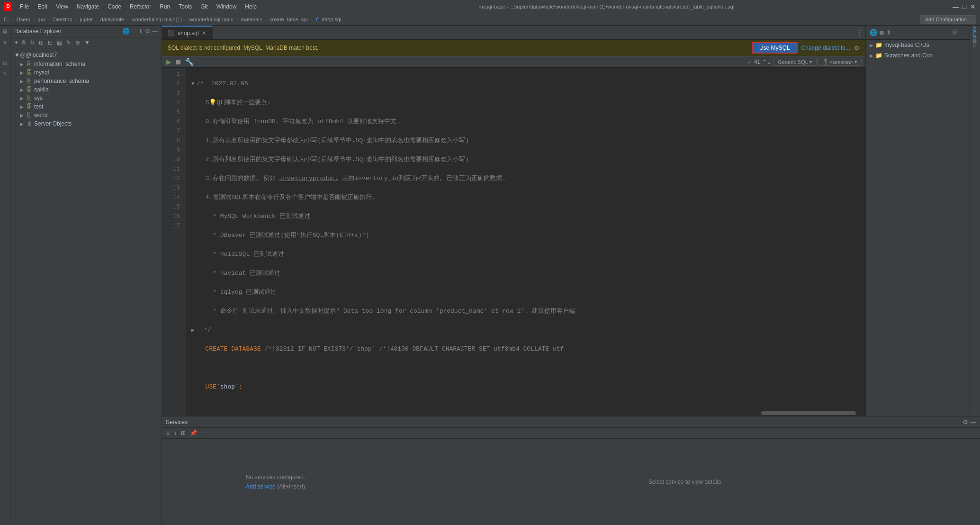  What do you see at coordinates (964, 7) in the screenshot?
I see `maximize-button: □` at bounding box center [964, 7].